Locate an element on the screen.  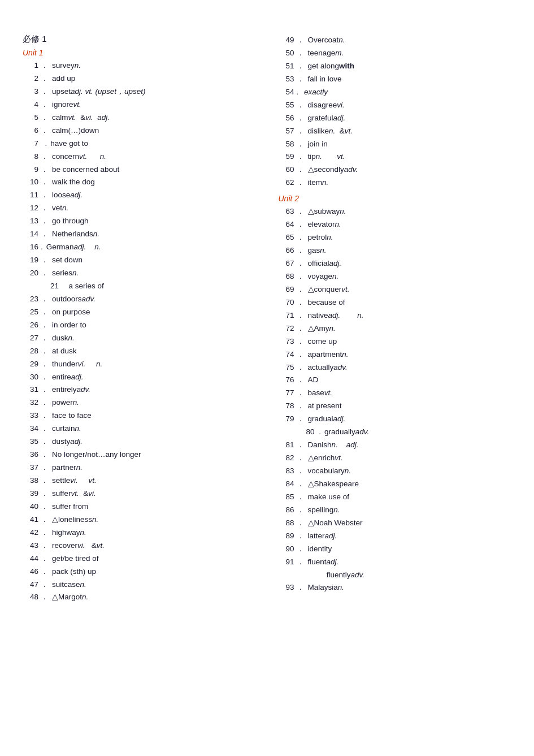
list-item: 62 ． item n. is located at coordinates (396, 183).